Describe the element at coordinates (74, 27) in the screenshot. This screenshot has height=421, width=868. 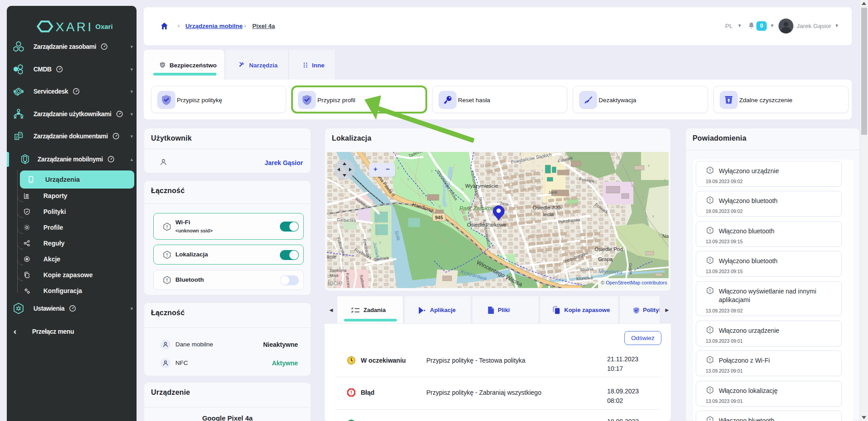
I see `svg-text: XARI` at that location.